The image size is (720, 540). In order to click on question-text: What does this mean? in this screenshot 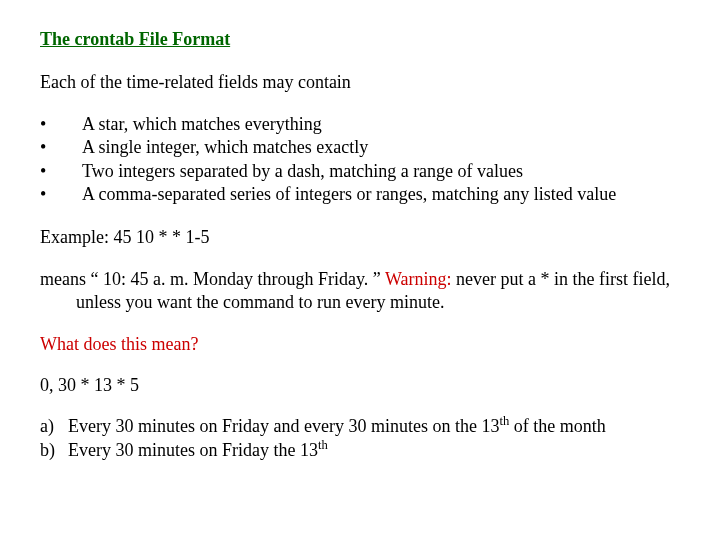, I will do `click(362, 344)`.